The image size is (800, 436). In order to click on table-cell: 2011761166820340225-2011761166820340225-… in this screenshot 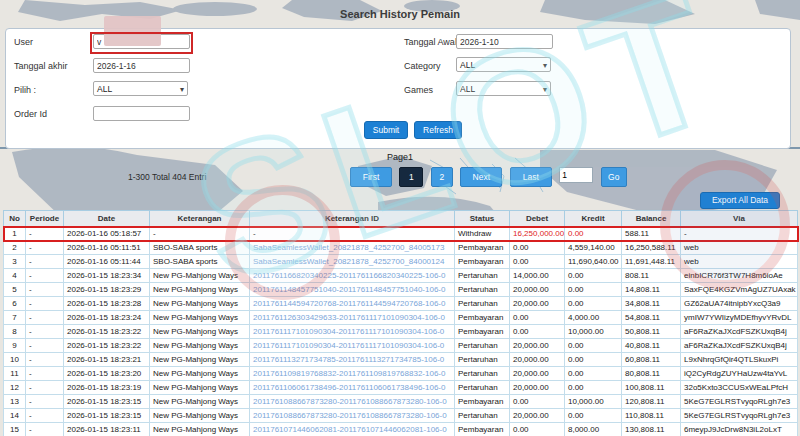, I will do `click(352, 276)`.